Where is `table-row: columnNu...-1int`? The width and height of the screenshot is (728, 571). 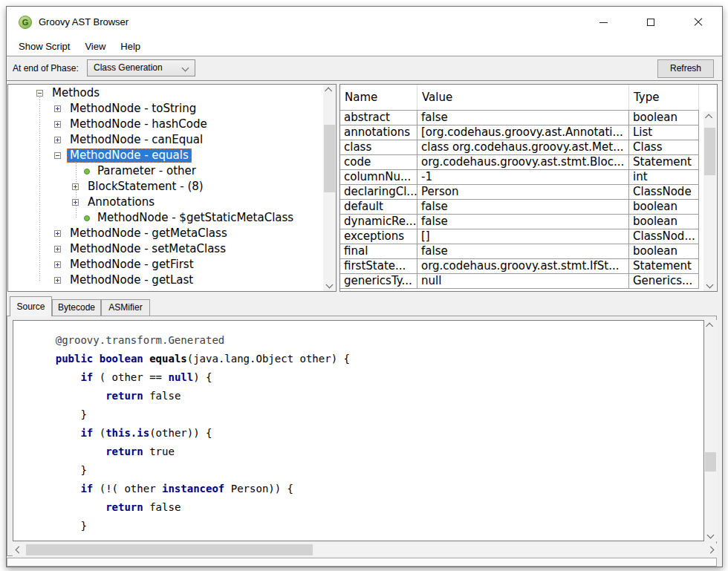
table-row: columnNu...-1int is located at coordinates (520, 177).